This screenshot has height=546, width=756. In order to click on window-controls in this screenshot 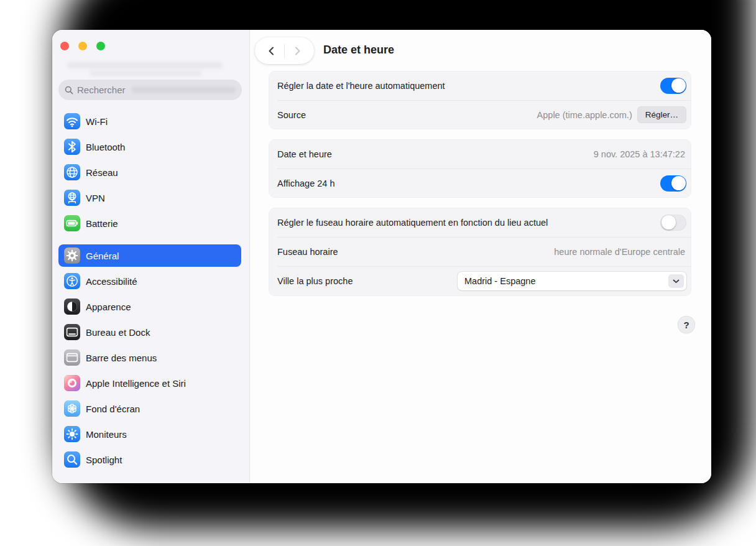, I will do `click(83, 46)`.